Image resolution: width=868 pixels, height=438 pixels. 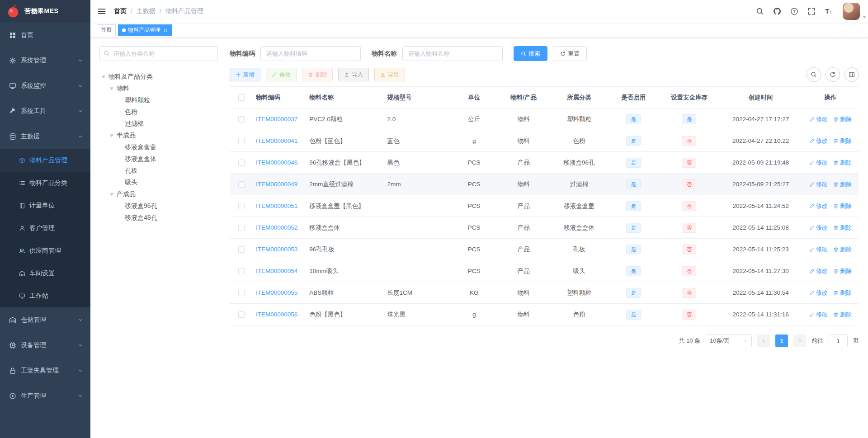 I want to click on tree-node: 移液盒盒体, so click(x=159, y=159).